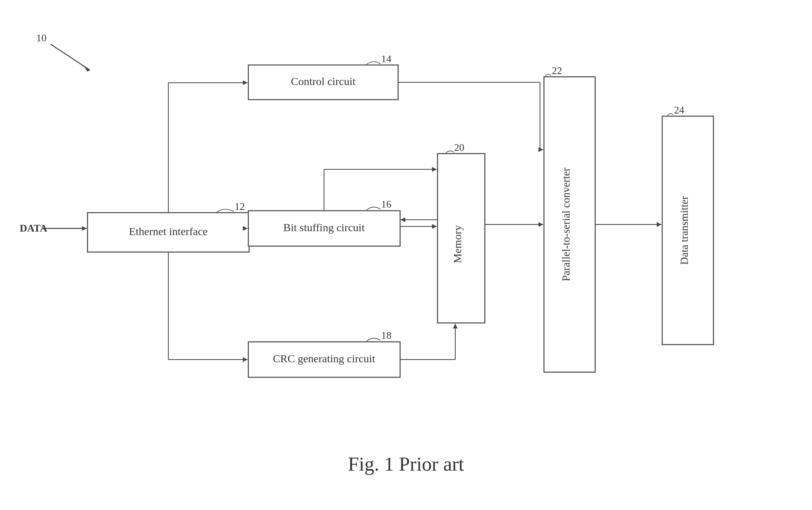 The width and height of the screenshot is (812, 510). I want to click on control-label: Control circuit, so click(323, 81).